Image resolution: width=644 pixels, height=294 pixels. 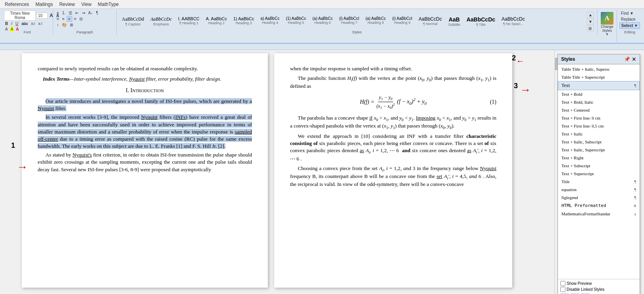 What do you see at coordinates (6, 24) in the screenshot?
I see `bold-btn: B` at bounding box center [6, 24].